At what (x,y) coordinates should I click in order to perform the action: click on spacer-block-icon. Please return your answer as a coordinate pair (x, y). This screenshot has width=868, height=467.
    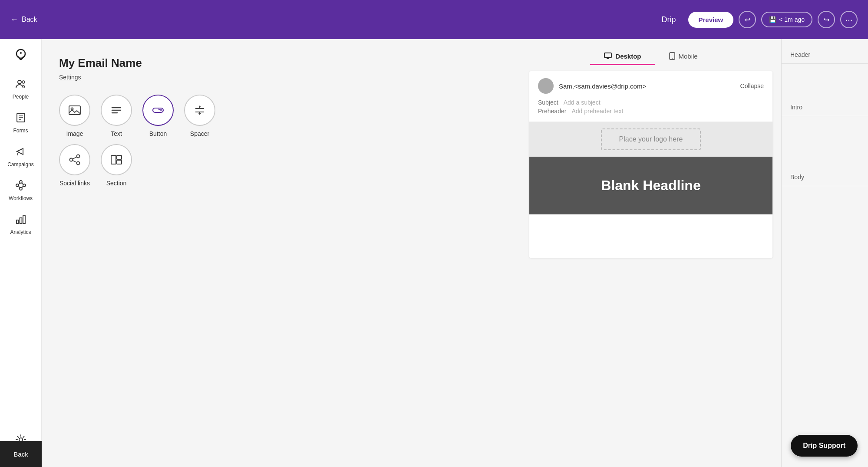
    Looking at the image, I should click on (200, 110).